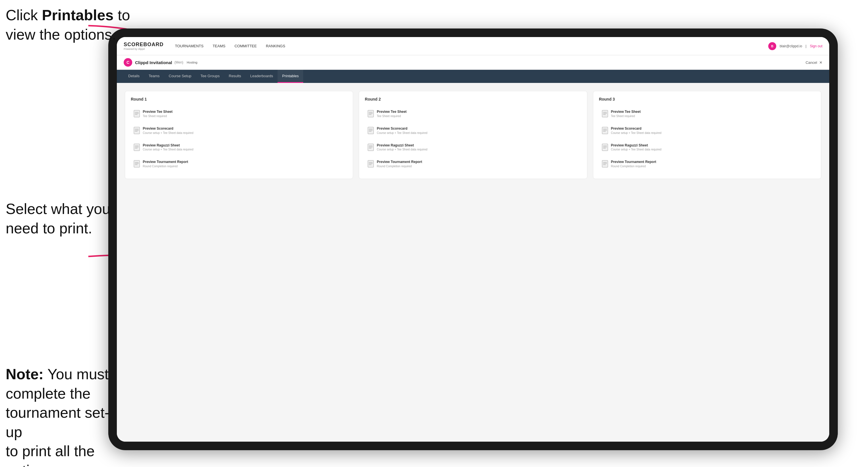 Image resolution: width=868 pixels, height=467 pixels. I want to click on print-item-r3-i3: Preview Raguzzi Sheet Course setup + Tee…, so click(707, 148).